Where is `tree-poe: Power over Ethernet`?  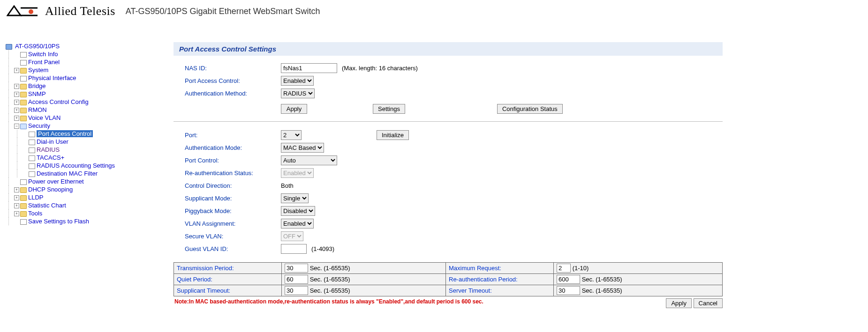 tree-poe: Power over Ethernet is located at coordinates (56, 182).